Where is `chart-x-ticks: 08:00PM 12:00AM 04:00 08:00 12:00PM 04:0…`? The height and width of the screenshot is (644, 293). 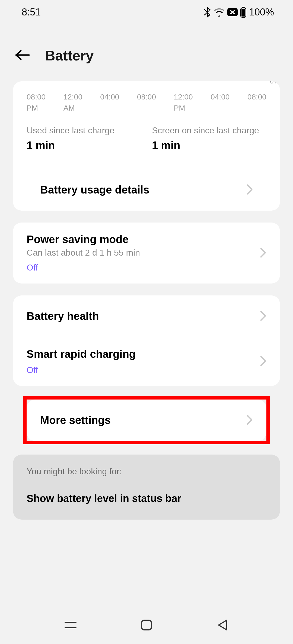
chart-x-ticks: 08:00PM 12:00AM 04:00 08:00 12:00PM 04:0… is located at coordinates (146, 105).